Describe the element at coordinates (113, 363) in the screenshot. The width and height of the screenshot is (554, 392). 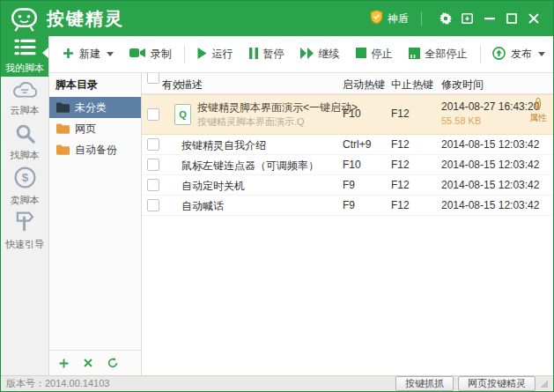
I see `refresh-button` at that location.